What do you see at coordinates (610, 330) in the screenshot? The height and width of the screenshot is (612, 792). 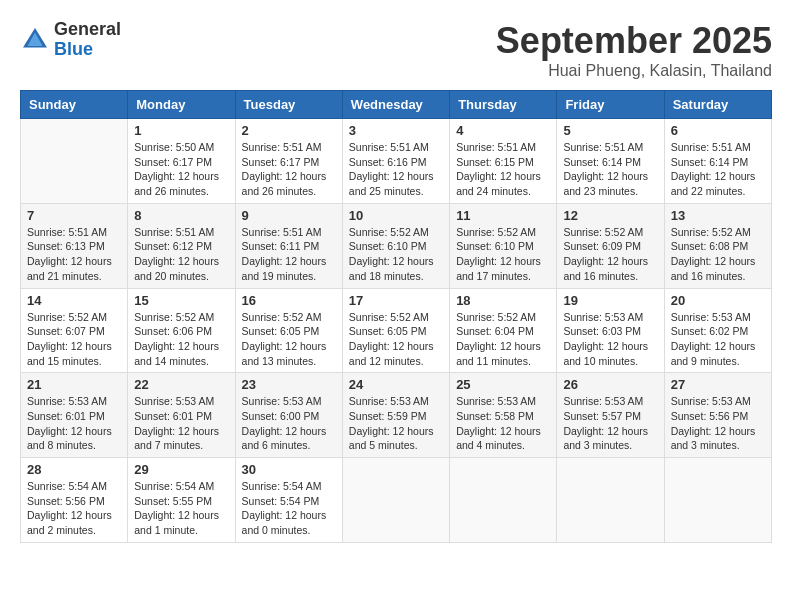 I see `calendar-cell: 19Sunrise: 5:53 AMSunset: 6:03 PMDayligh…` at bounding box center [610, 330].